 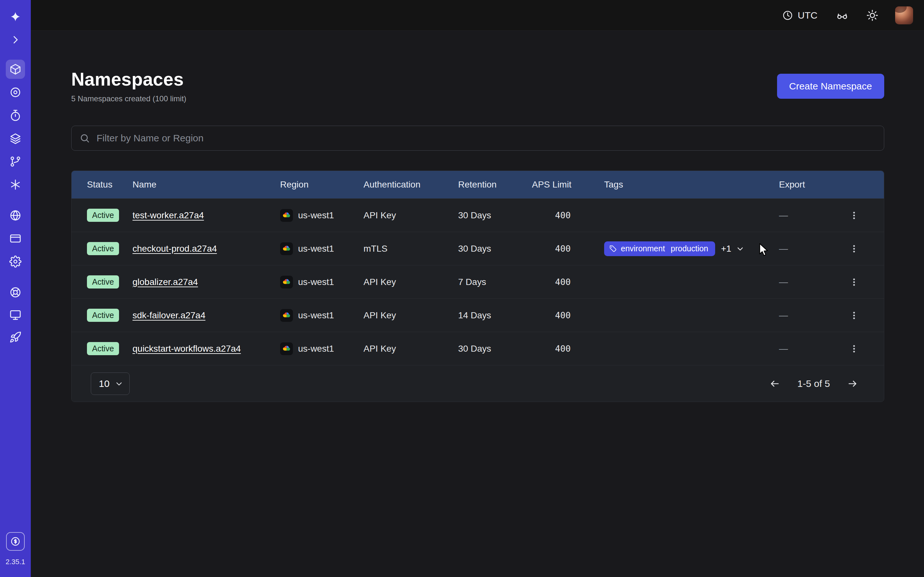 I want to click on sidebar-nav-help, so click(x=15, y=315).